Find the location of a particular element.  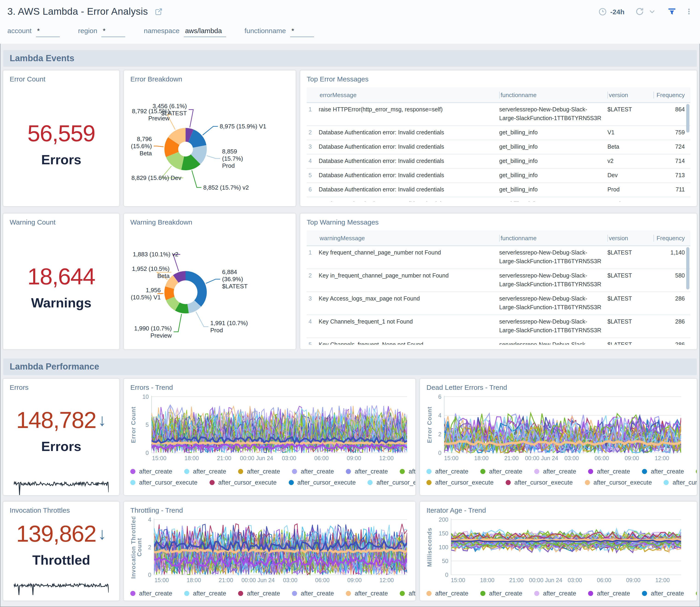

throttles-sparkline is located at coordinates (61, 587).